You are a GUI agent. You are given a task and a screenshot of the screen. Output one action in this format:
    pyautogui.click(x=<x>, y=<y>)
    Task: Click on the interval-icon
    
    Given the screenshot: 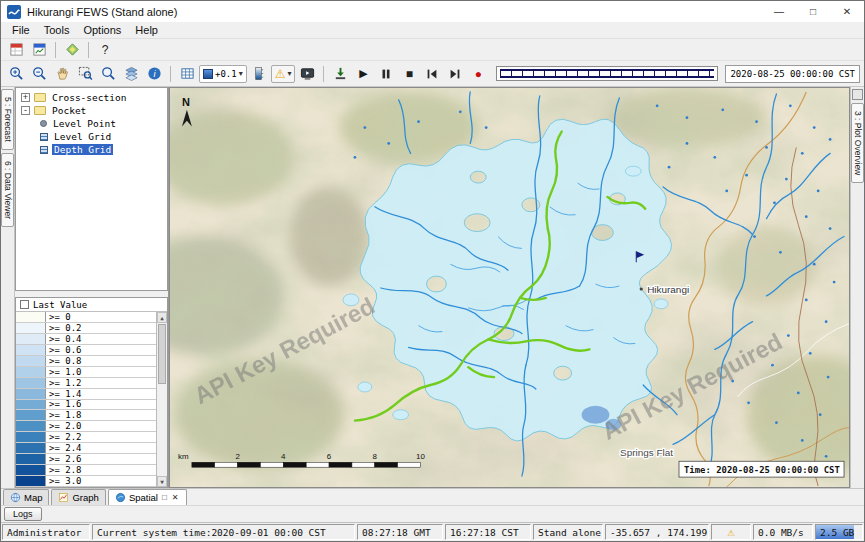 What is the action you would take?
    pyautogui.click(x=208, y=74)
    